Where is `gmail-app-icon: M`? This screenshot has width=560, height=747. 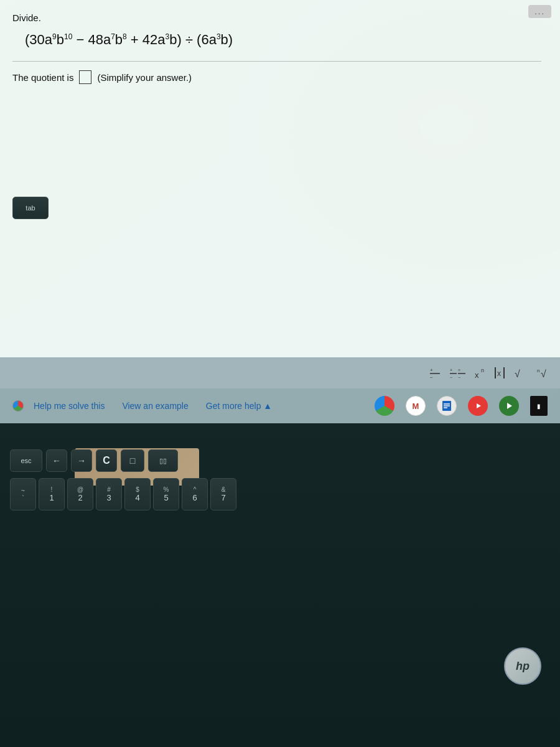 gmail-app-icon: M is located at coordinates (416, 406).